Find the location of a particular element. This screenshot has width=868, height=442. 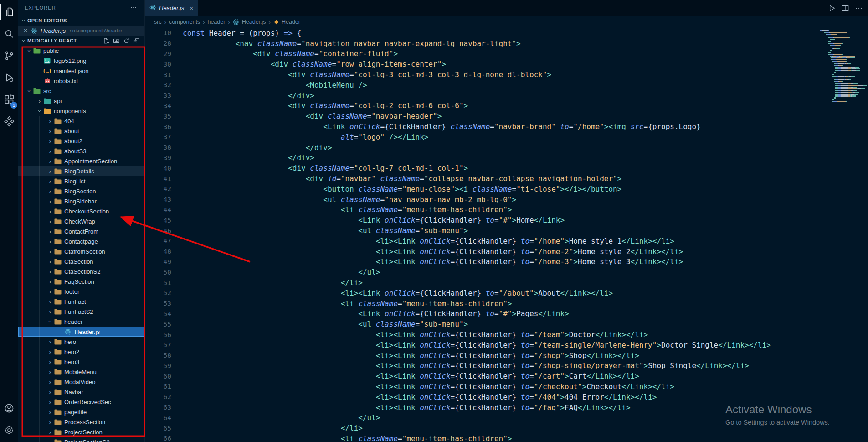

activity-bar-explorer-icon is located at coordinates (9, 12).